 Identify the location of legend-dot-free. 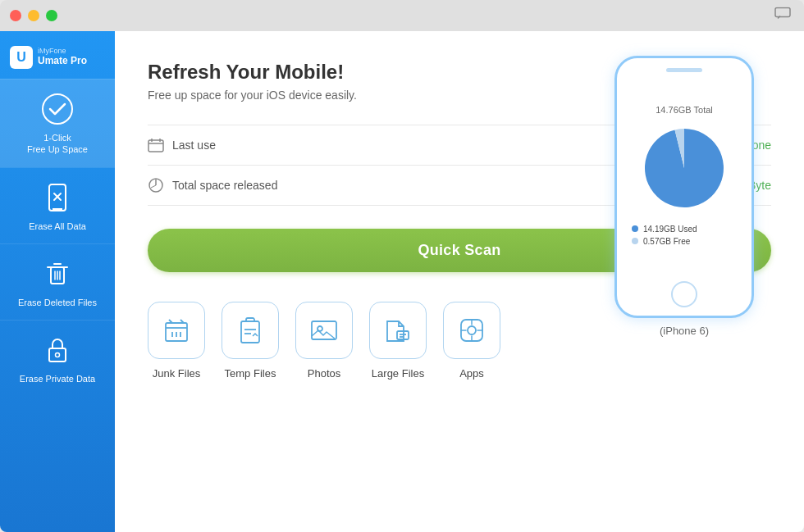
(635, 241).